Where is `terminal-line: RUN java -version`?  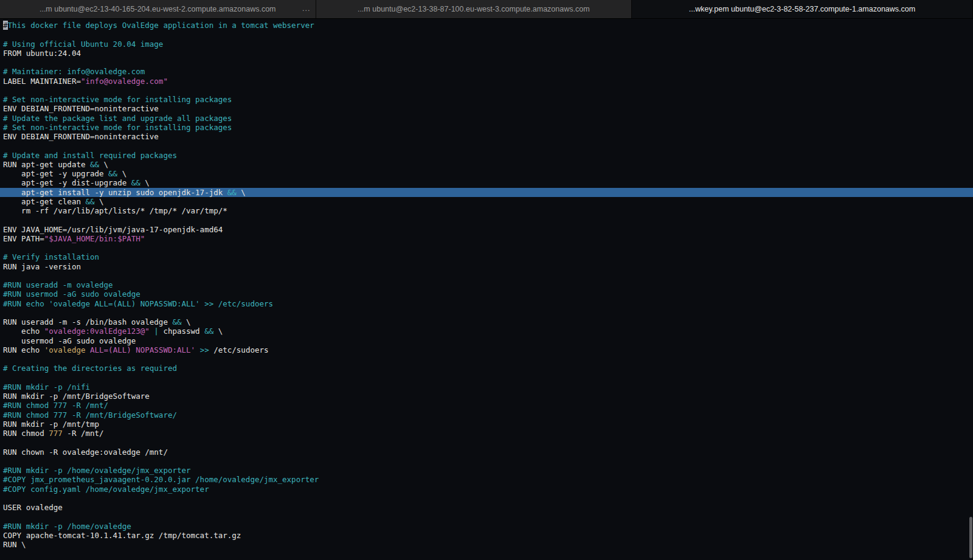 terminal-line: RUN java -version is located at coordinates (488, 266).